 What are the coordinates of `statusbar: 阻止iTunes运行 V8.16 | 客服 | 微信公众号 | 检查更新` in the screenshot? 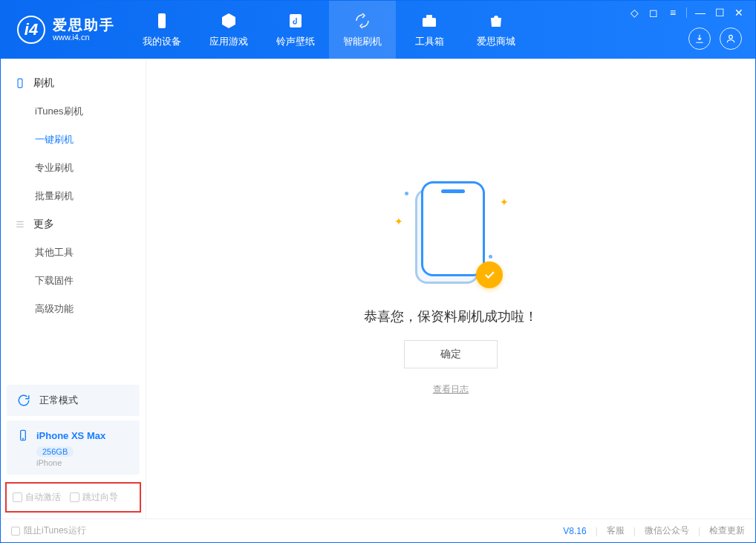 It's located at (378, 530).